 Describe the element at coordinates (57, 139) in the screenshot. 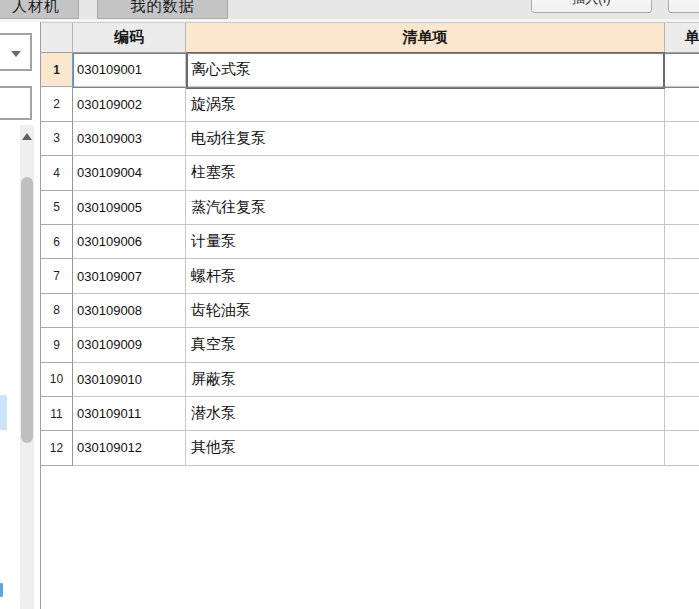

I see `cell-num: 3` at that location.